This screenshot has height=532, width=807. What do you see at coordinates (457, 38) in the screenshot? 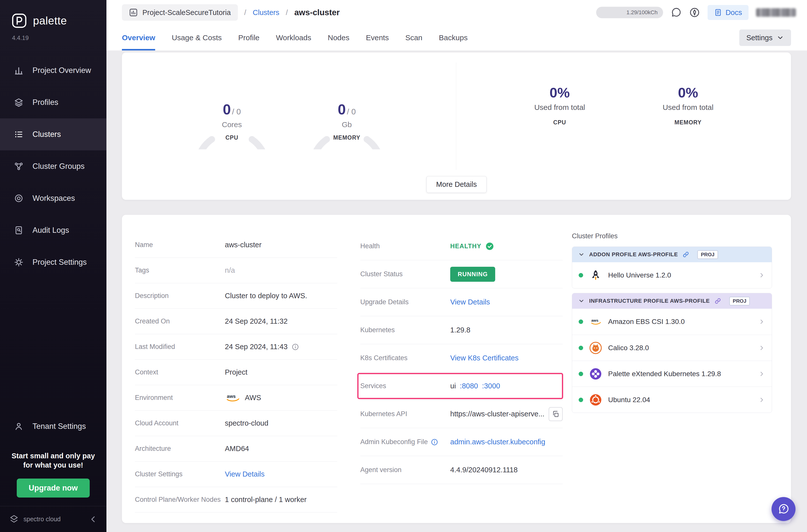
I see `tabs-row: Overview Usage & Costs Profile Workloads…` at bounding box center [457, 38].